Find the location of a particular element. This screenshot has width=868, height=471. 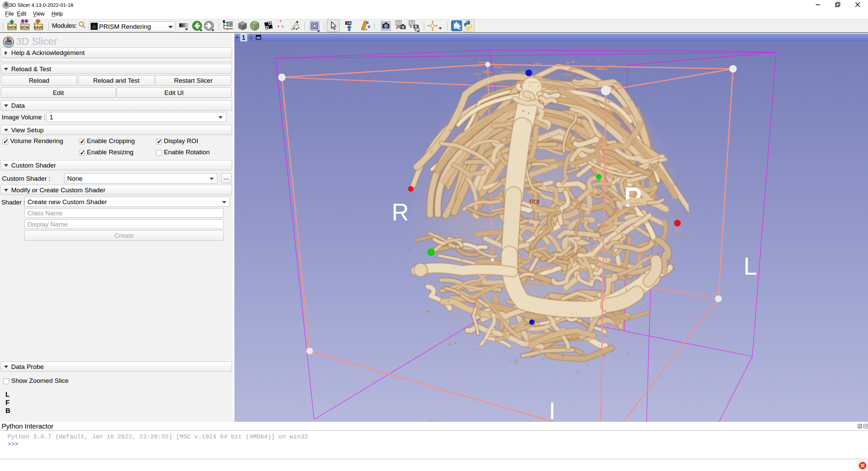

svg-text: DCM is located at coordinates (25, 28).